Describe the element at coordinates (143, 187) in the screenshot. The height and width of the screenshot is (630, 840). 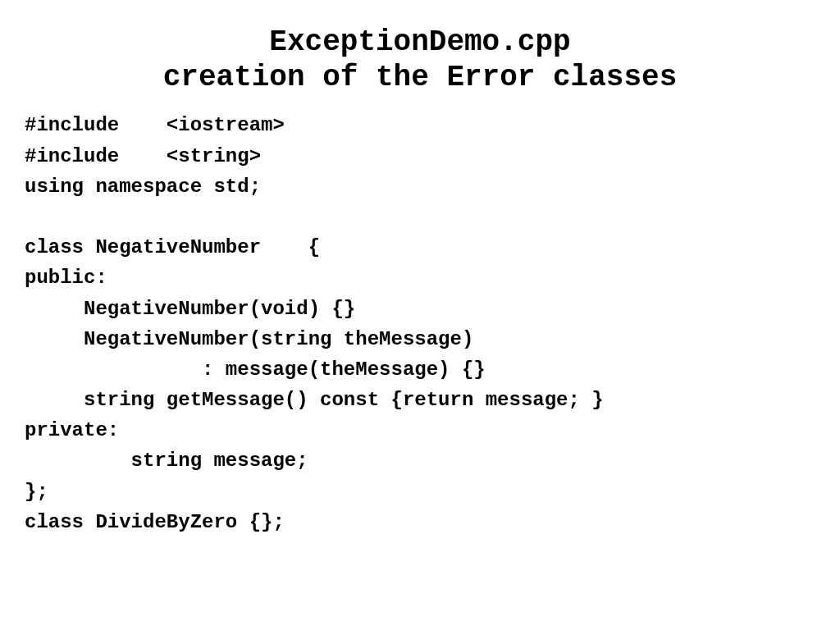
I see `code-line: using namespace std;` at that location.